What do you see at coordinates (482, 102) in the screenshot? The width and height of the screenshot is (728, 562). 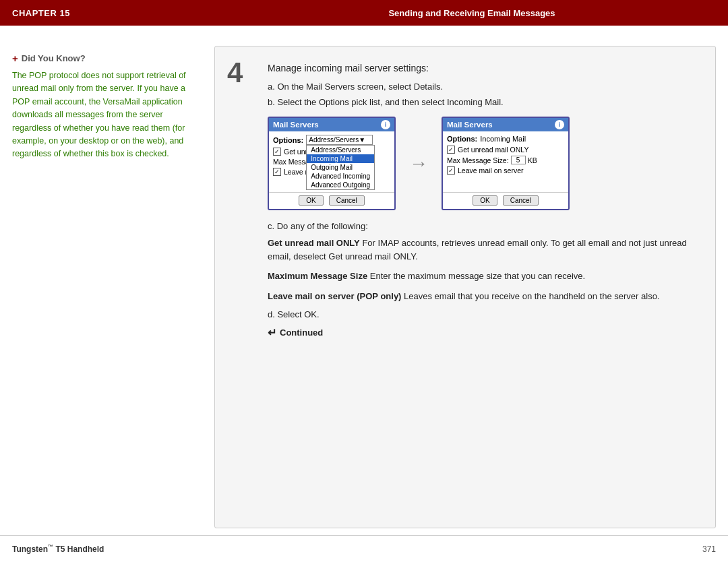 I see `step-item-b: b. Select the Options pick list, and the…` at bounding box center [482, 102].